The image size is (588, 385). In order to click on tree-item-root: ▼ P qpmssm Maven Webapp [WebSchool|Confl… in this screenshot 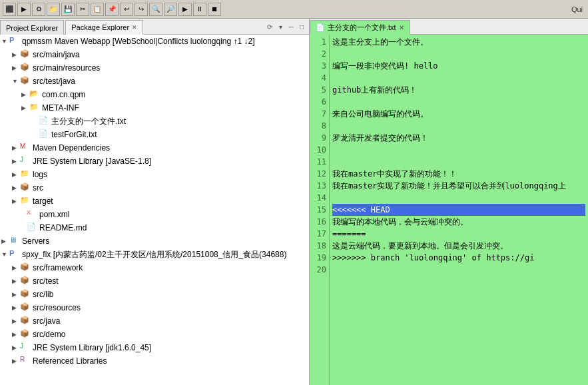, I will do `click(154, 41)`.